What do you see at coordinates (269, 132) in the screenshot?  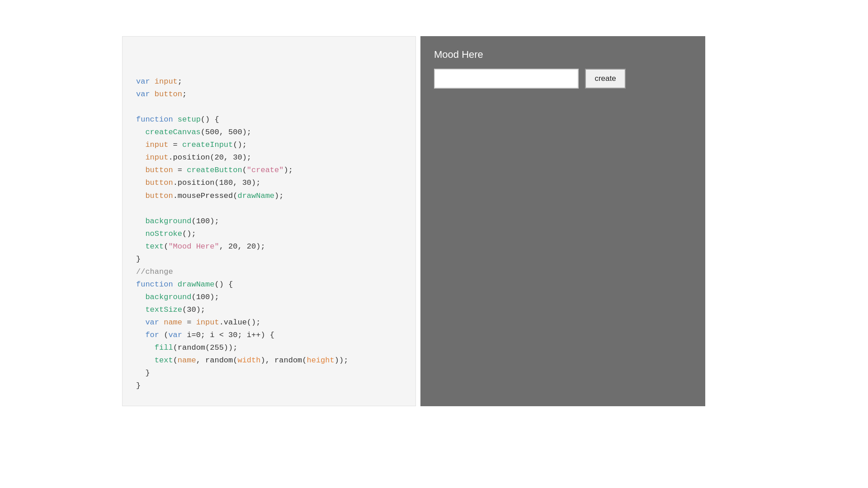 I see `code-line: createCanvas(226, 226);` at bounding box center [269, 132].